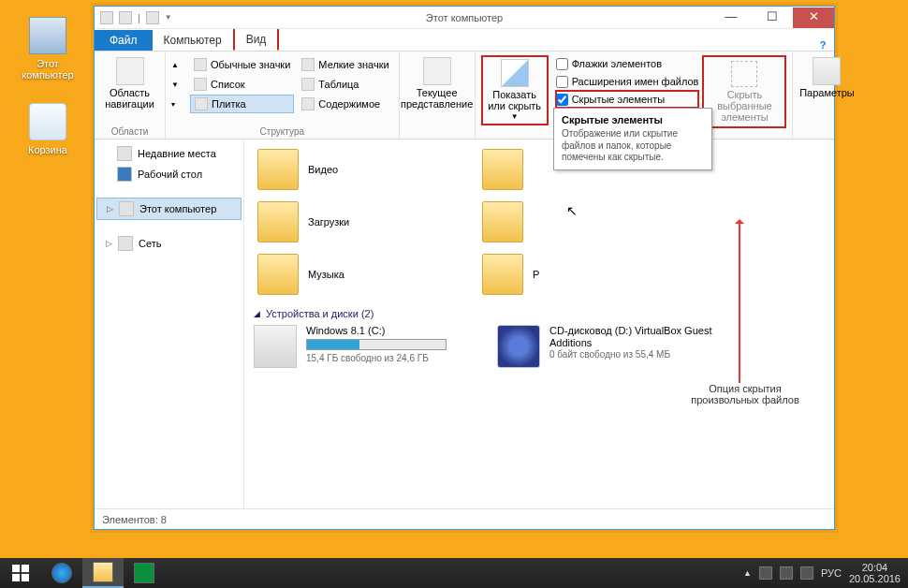 This screenshot has height=588, width=908. Describe the element at coordinates (242, 84) in the screenshot. I see `layout-list: Список` at that location.